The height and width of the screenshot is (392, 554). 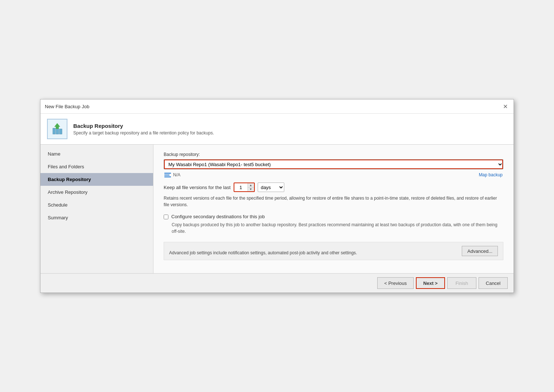 What do you see at coordinates (333, 175) in the screenshot?
I see `naa-row: N/A Map backup` at bounding box center [333, 175].